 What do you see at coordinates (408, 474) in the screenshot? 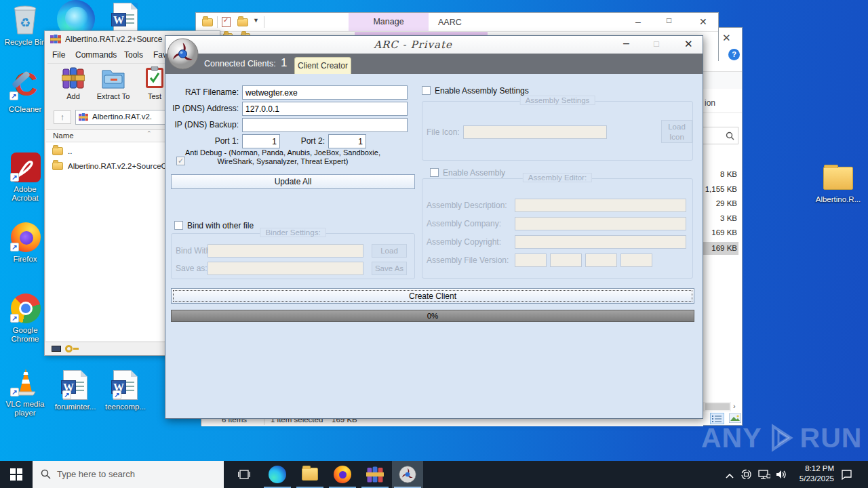
I see `taskbar-arc-app-active` at bounding box center [408, 474].